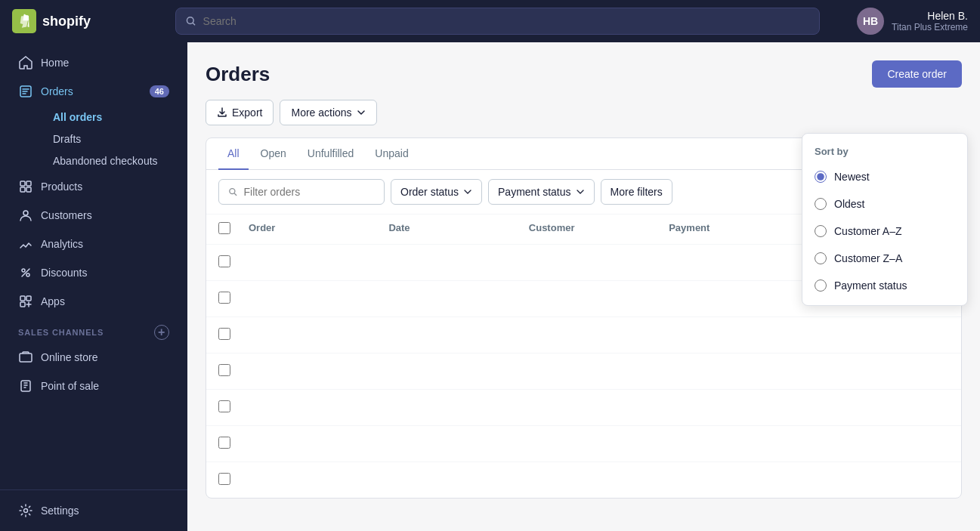 The height and width of the screenshot is (531, 980). I want to click on export-icon, so click(222, 113).